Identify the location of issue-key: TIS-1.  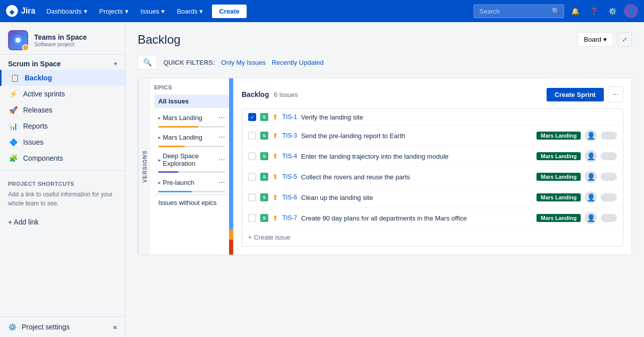
(289, 117).